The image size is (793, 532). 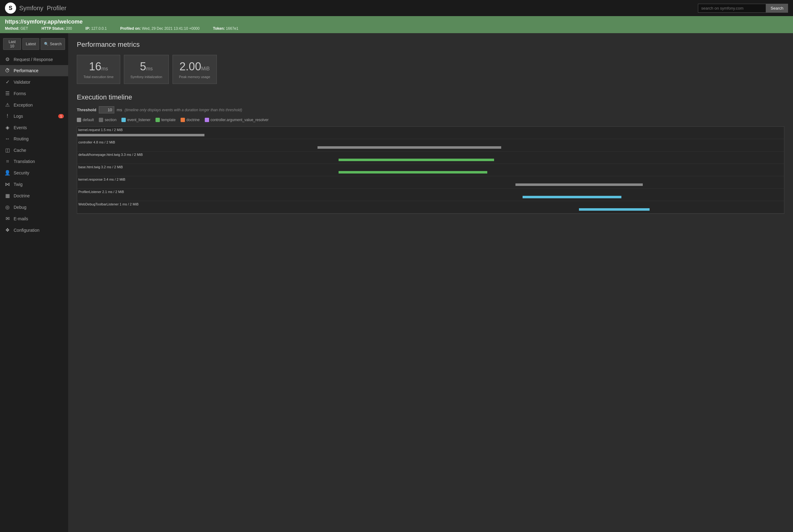 What do you see at coordinates (100, 28) in the screenshot?
I see `ip-address: IP: 127.0.0.1` at bounding box center [100, 28].